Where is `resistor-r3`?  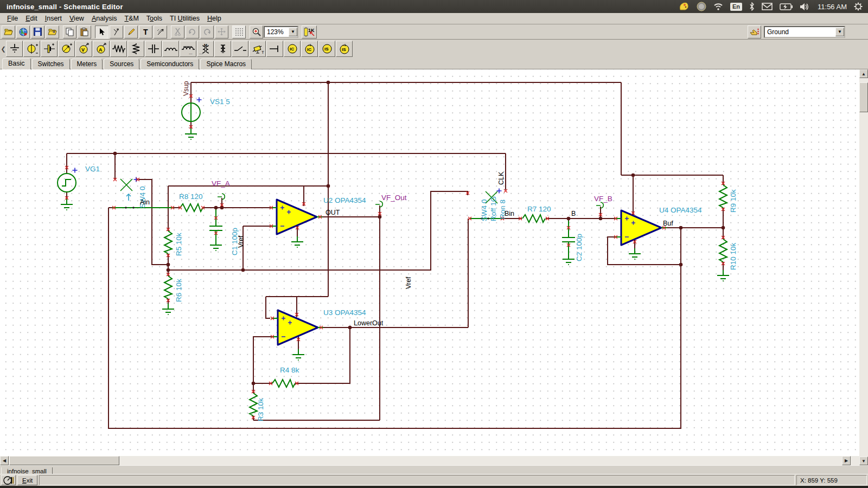
resistor-r3 is located at coordinates (253, 404).